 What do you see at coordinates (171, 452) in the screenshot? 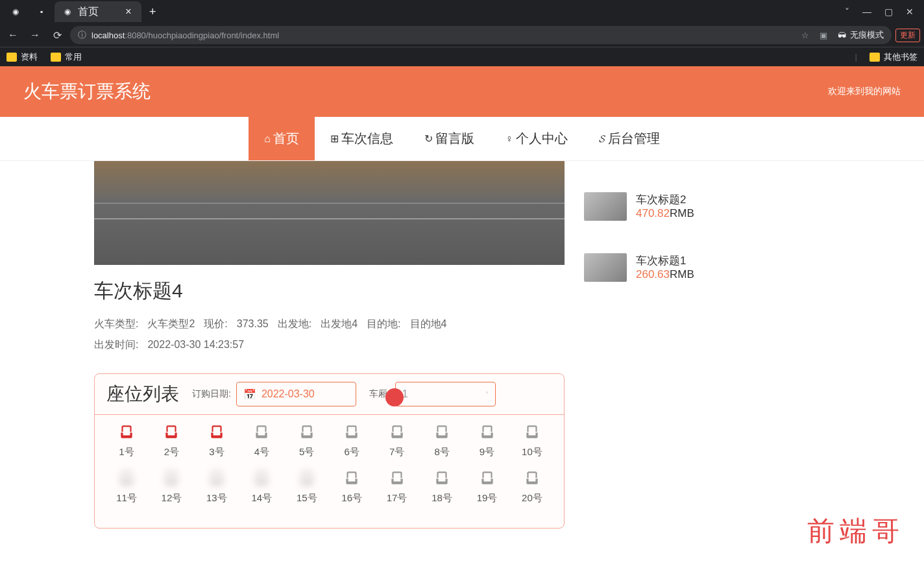
I see `seat-label: 2号` at bounding box center [171, 452].